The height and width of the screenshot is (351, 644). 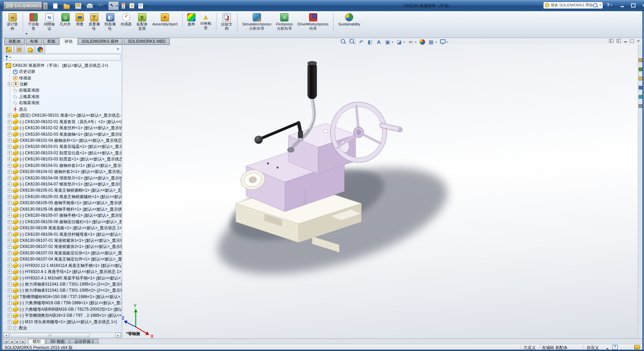 What do you see at coordinates (62, 240) in the screenshot?
I see `tree-item: CK6130-08107-01 尾座锁紧块1<1> (默认<<默认>_显示状态-…` at bounding box center [62, 240].